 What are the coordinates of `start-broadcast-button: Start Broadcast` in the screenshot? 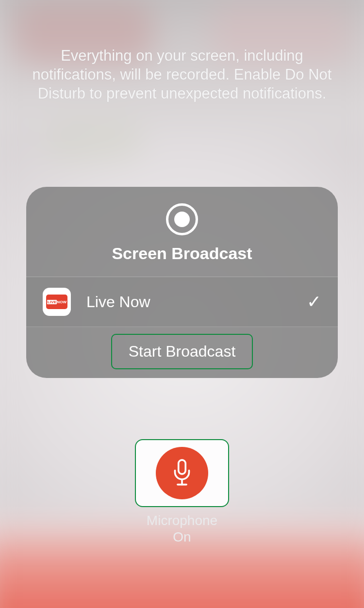 It's located at (182, 351).